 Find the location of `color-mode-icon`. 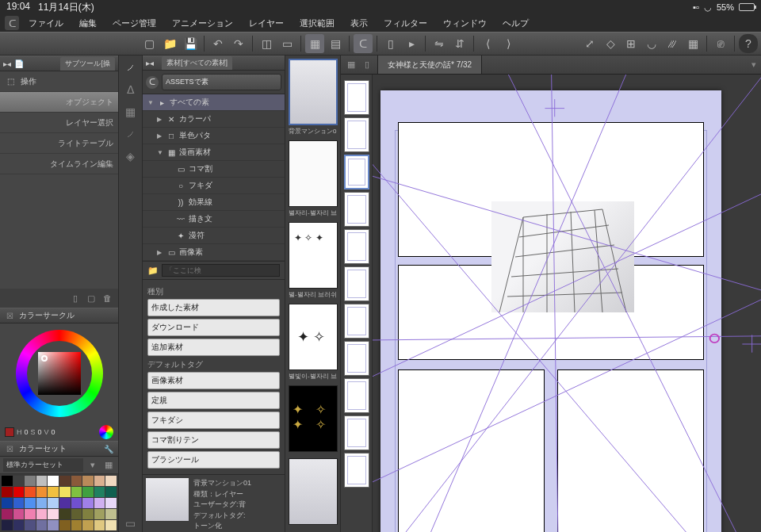

color-mode-icon is located at coordinates (106, 432).